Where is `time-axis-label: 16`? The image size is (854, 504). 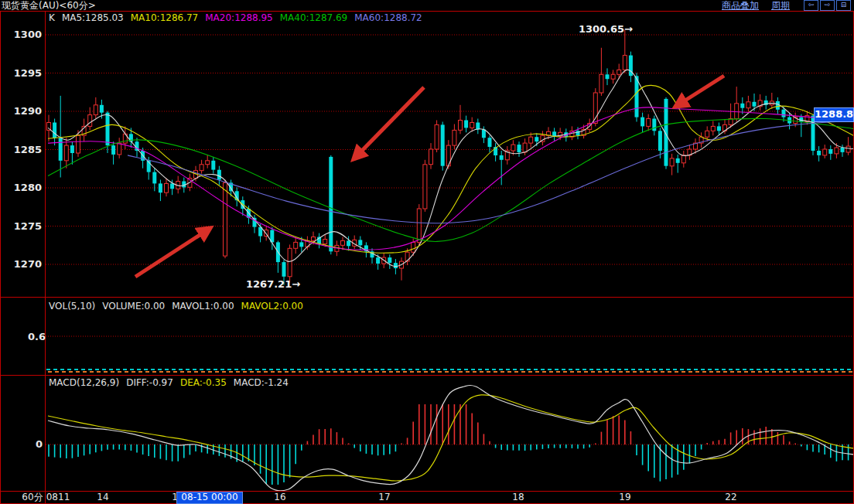 time-axis-label: 16 is located at coordinates (280, 498).